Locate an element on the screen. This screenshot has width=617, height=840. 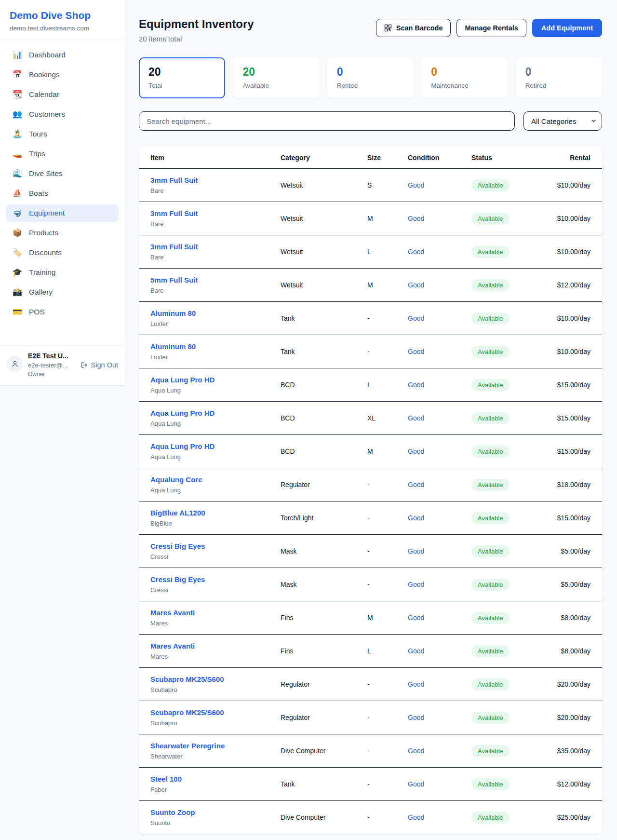
table-row: Steel 100 Faber Tank - Good Available $1… is located at coordinates (370, 784).